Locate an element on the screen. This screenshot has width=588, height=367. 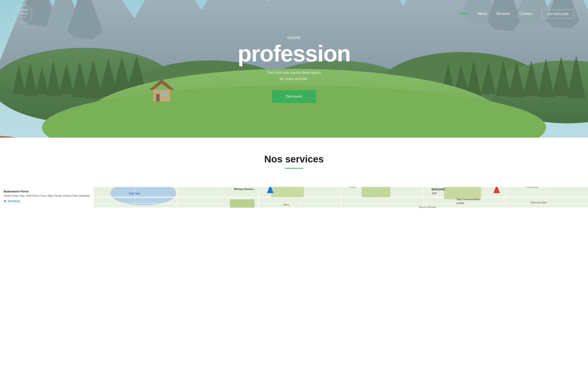
svg-text: Tata Communications is located at coordinates (468, 200).